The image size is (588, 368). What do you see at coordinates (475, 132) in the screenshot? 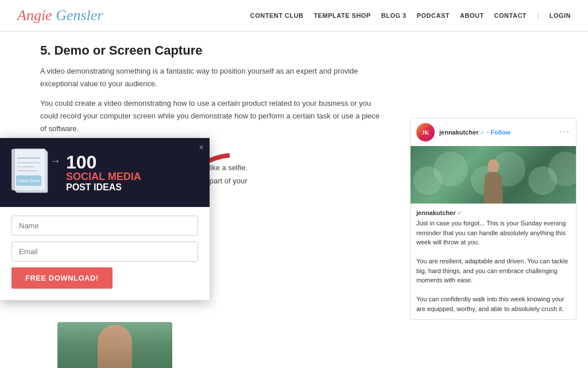
I see `insta-username-row: jennakutcher ✓ • Follow` at bounding box center [475, 132].